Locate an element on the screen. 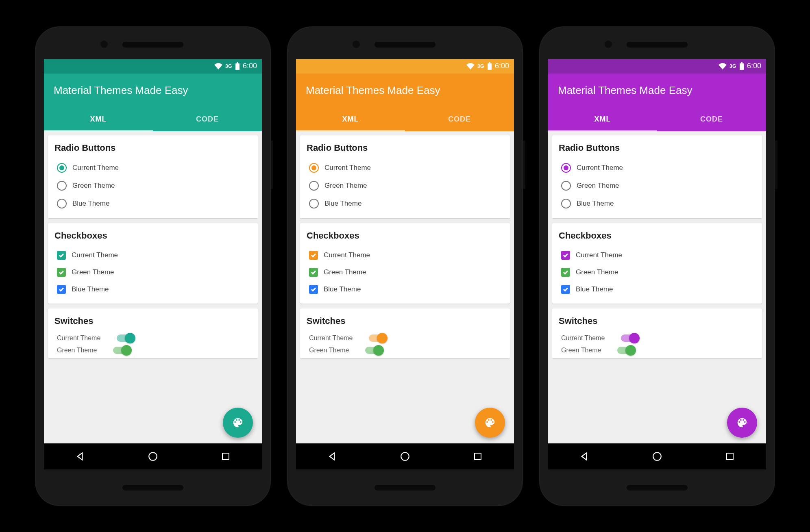 Image resolution: width=810 pixels, height=532 pixels. checkbox-label: Green Theme is located at coordinates (345, 272).